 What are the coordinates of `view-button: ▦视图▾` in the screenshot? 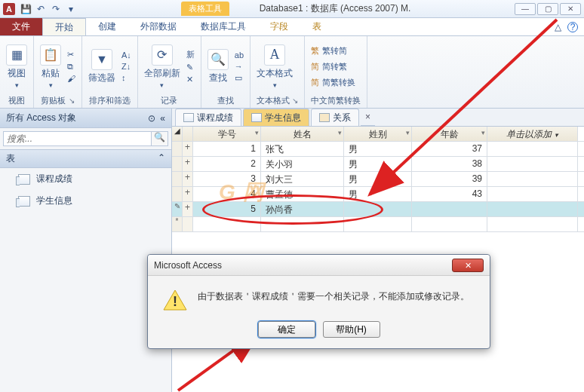 It's located at (17, 66).